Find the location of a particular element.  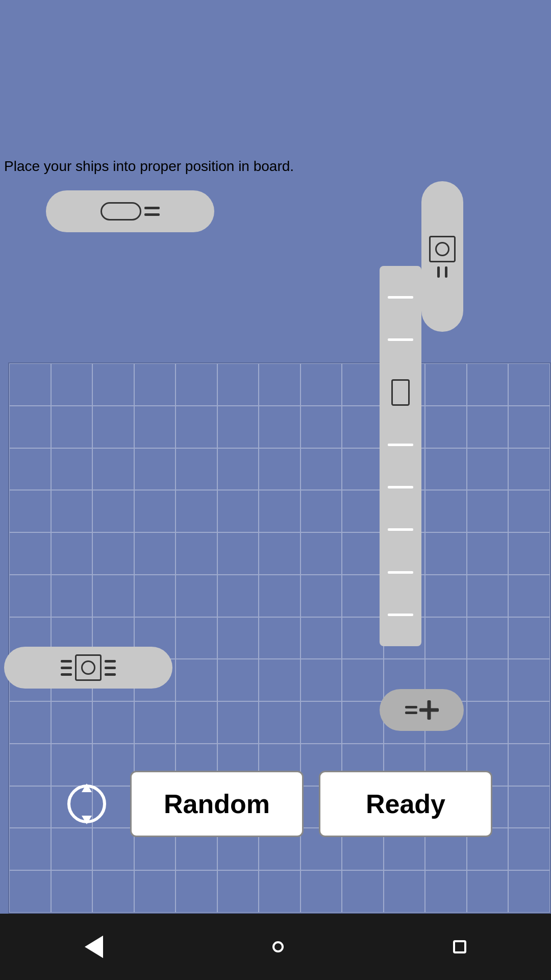

home-icon is located at coordinates (278, 947).